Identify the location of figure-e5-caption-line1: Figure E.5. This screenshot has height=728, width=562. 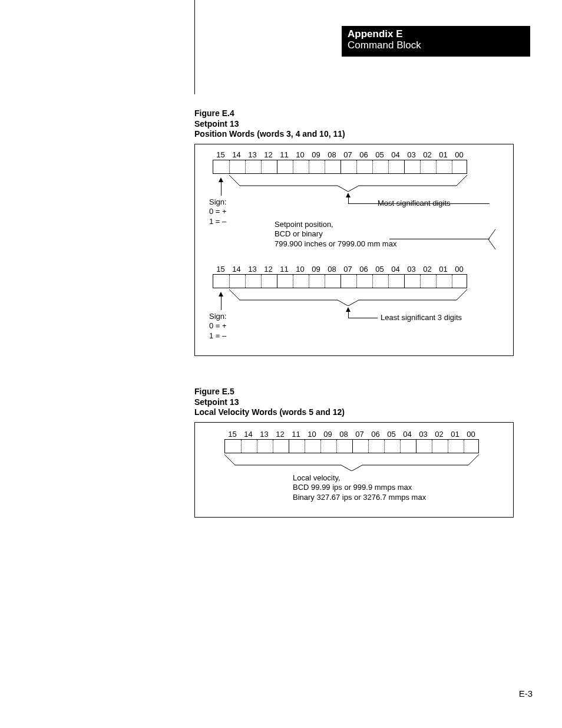
(270, 392).